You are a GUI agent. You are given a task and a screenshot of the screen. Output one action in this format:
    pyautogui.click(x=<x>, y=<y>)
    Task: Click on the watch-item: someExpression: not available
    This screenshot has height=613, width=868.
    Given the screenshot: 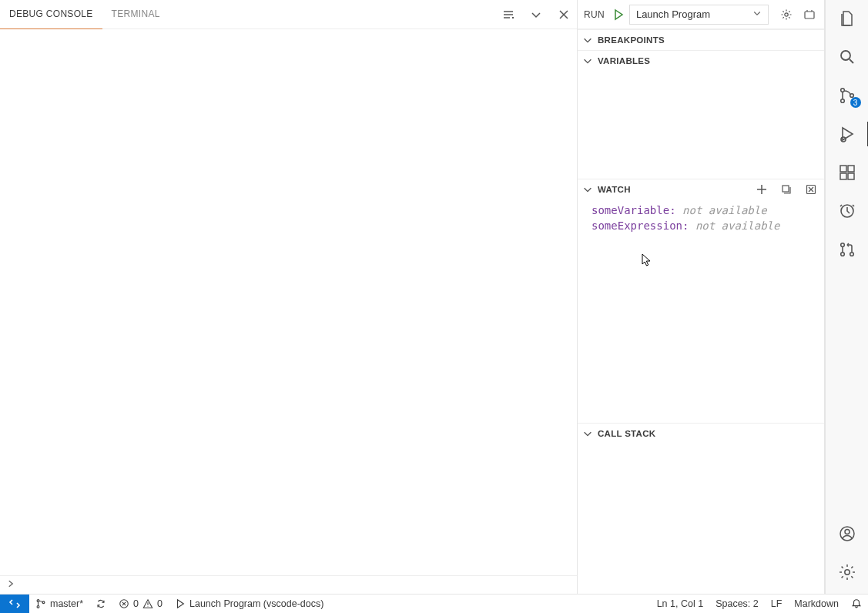 What is the action you would take?
    pyautogui.click(x=701, y=226)
    